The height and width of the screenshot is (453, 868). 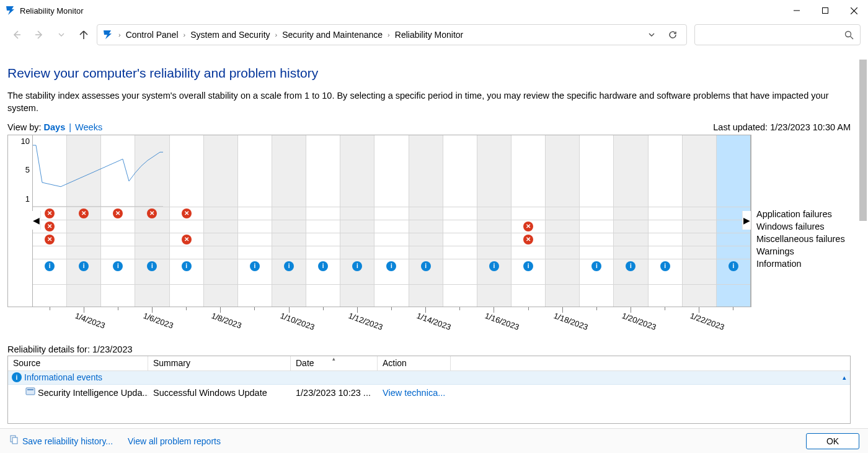 What do you see at coordinates (392, 35) in the screenshot?
I see `address-bar: › Control Panel › System and Security › …` at bounding box center [392, 35].